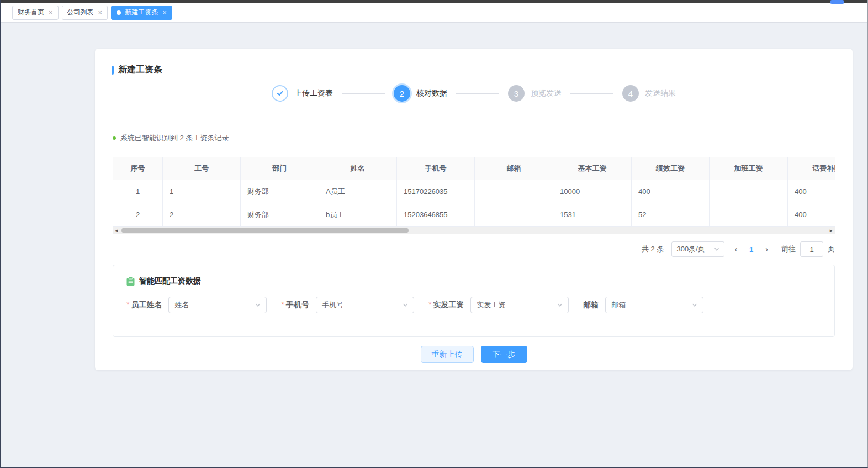 Image resolution: width=868 pixels, height=468 pixels. I want to click on col-header: 基本工资, so click(592, 169).